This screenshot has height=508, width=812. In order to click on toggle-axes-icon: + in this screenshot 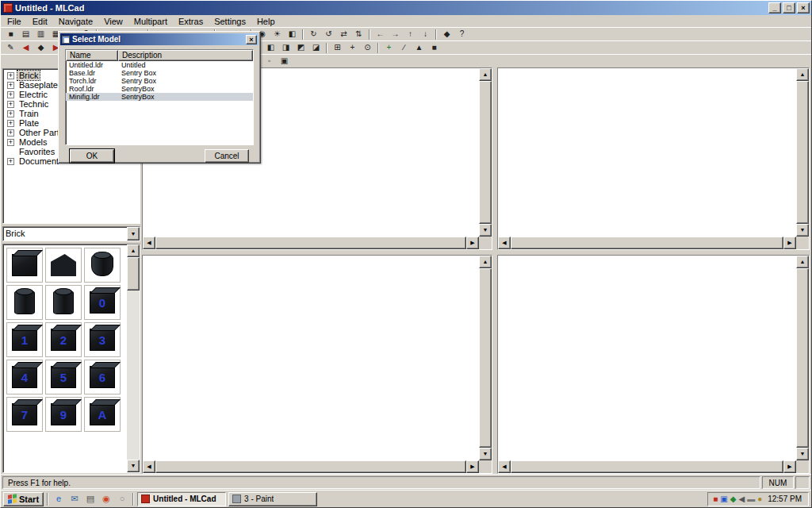, I will do `click(352, 48)`.